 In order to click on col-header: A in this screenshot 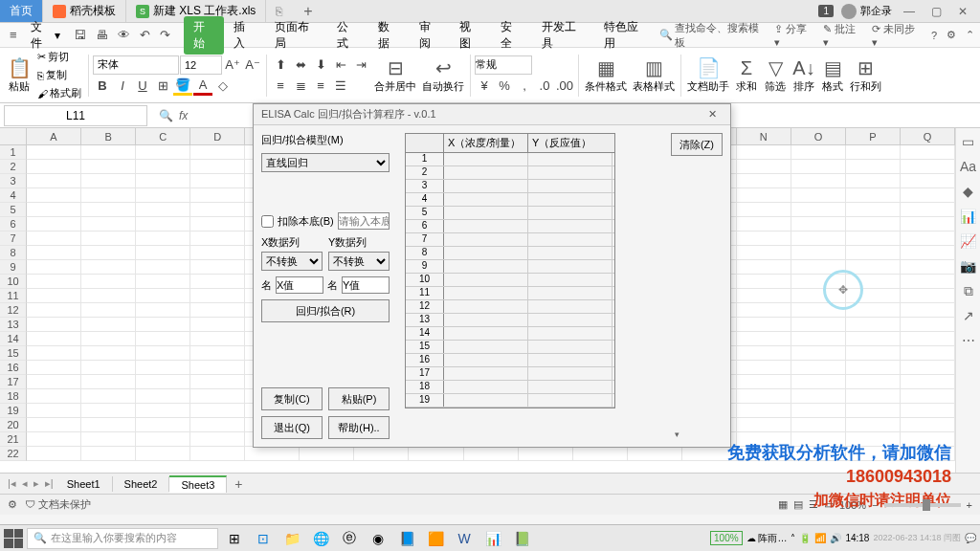, I will do `click(54, 136)`.